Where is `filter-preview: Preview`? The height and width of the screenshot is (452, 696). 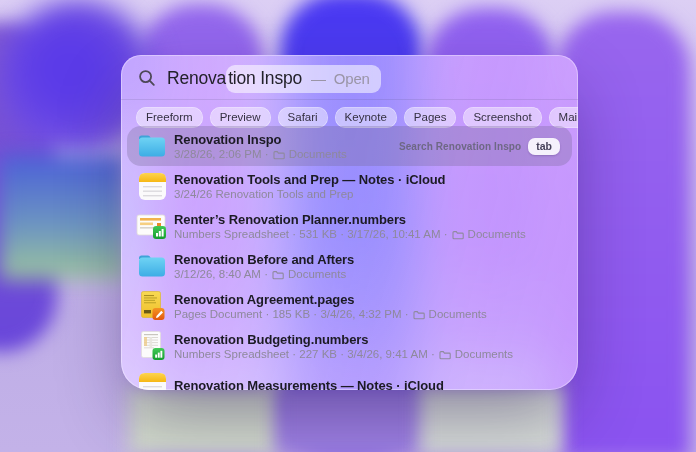 filter-preview: Preview is located at coordinates (240, 118).